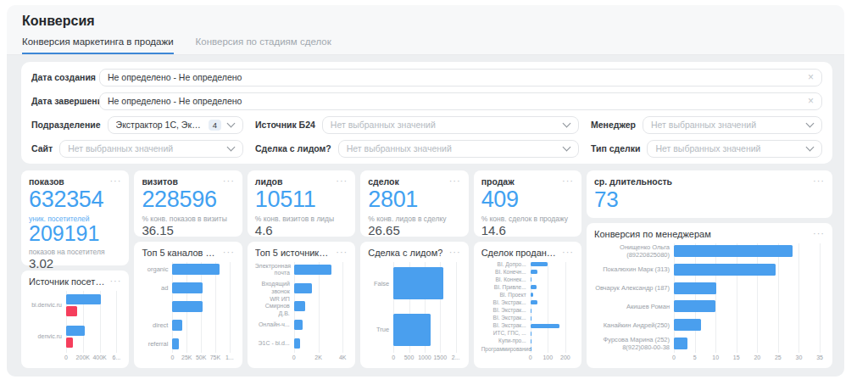  Describe the element at coordinates (506, 280) in the screenshot. I see `category-label: BI. Коннек...` at that location.